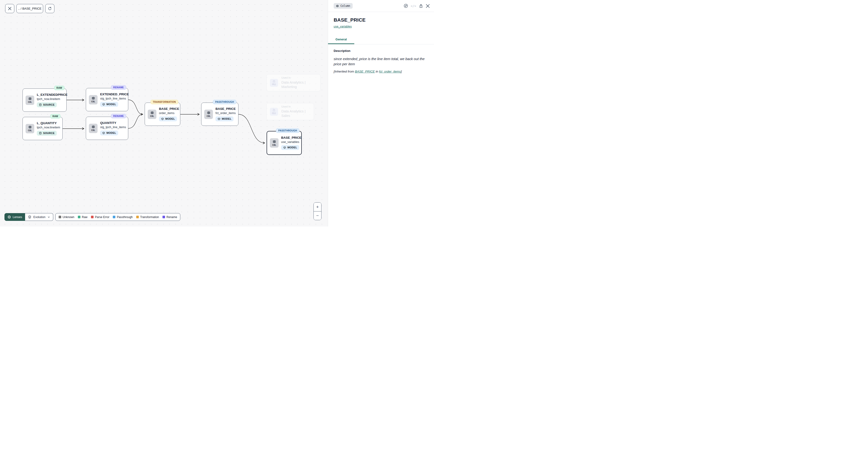  What do you see at coordinates (225, 113) in the screenshot?
I see `node-subtitle: fct_order_items` at bounding box center [225, 113].